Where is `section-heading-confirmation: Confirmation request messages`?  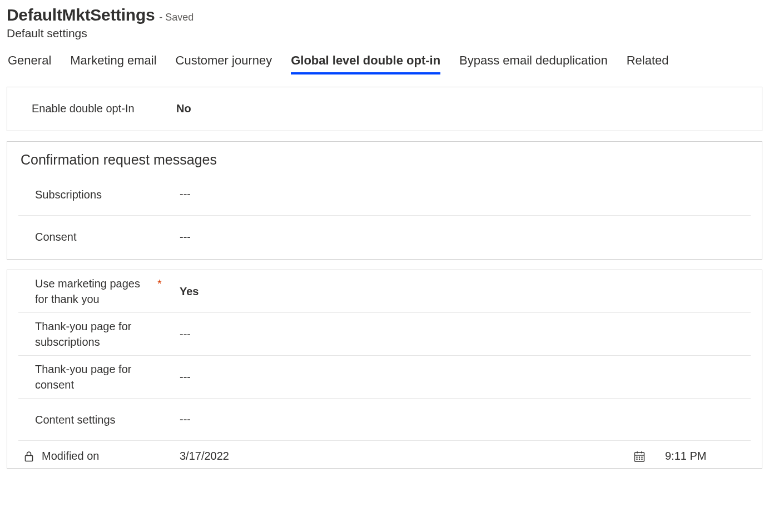
section-heading-confirmation: Confirmation request messages is located at coordinates (385, 158).